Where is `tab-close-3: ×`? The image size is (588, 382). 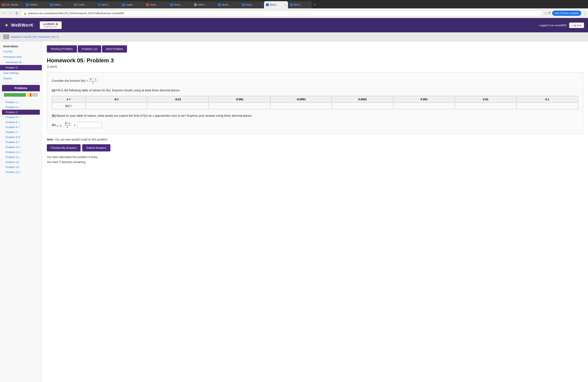
tab-close-3: × is located at coordinates (69, 5).